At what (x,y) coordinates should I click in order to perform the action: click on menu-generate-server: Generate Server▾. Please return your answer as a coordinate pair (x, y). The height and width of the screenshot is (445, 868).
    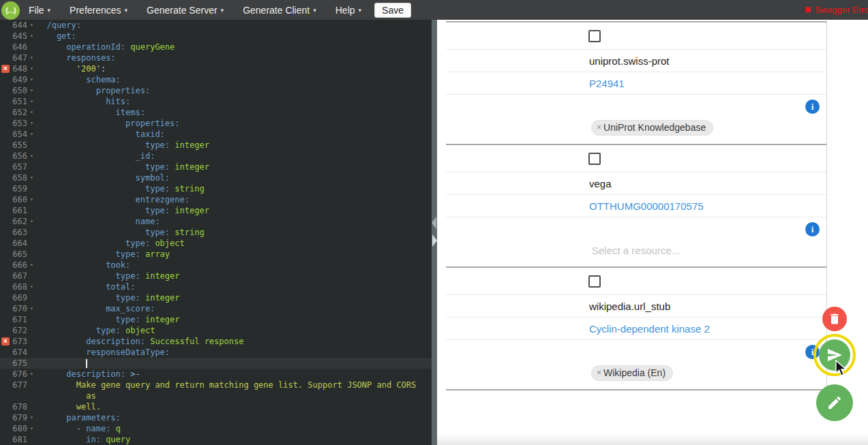
    Looking at the image, I should click on (185, 10).